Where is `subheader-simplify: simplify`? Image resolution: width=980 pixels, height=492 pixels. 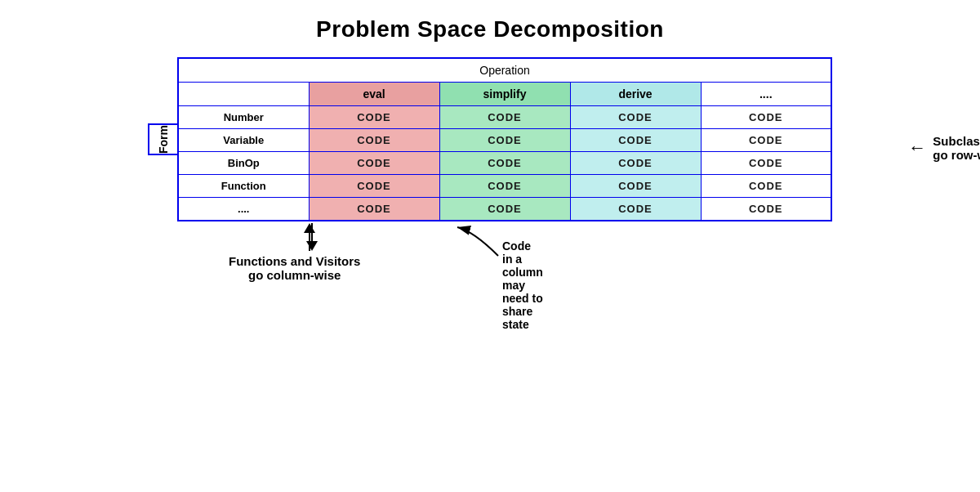 subheader-simplify: simplify is located at coordinates (505, 95).